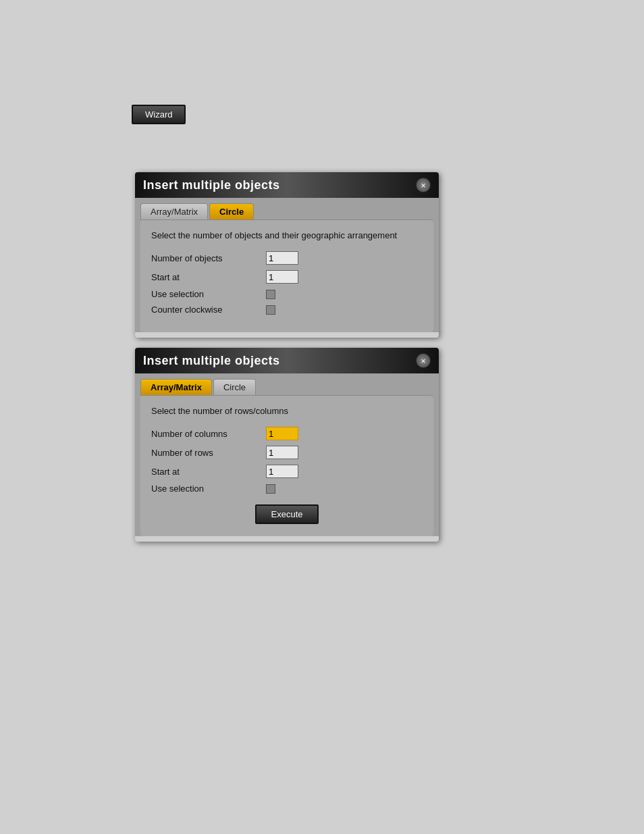 The height and width of the screenshot is (834, 644). Describe the element at coordinates (287, 434) in the screenshot. I see `field-row-num-columns: Number of columns` at that location.